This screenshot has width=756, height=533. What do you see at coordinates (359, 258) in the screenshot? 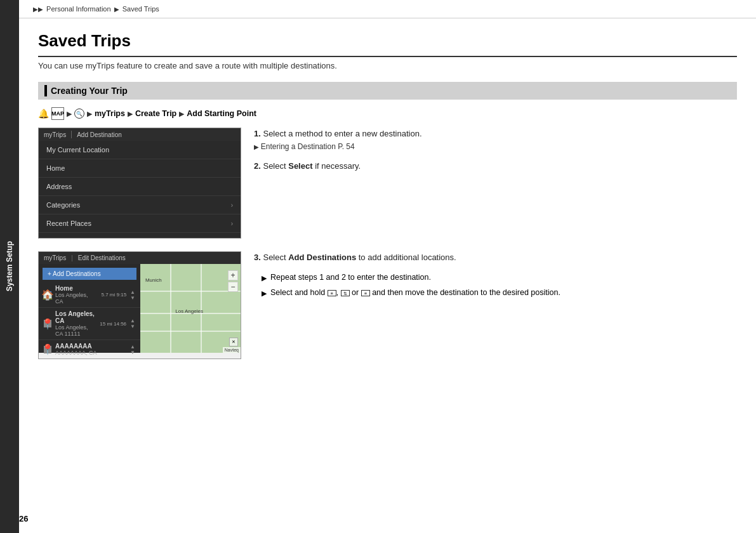
I see `step3-text: Select Add Destinations to add additiona…` at bounding box center [359, 258].